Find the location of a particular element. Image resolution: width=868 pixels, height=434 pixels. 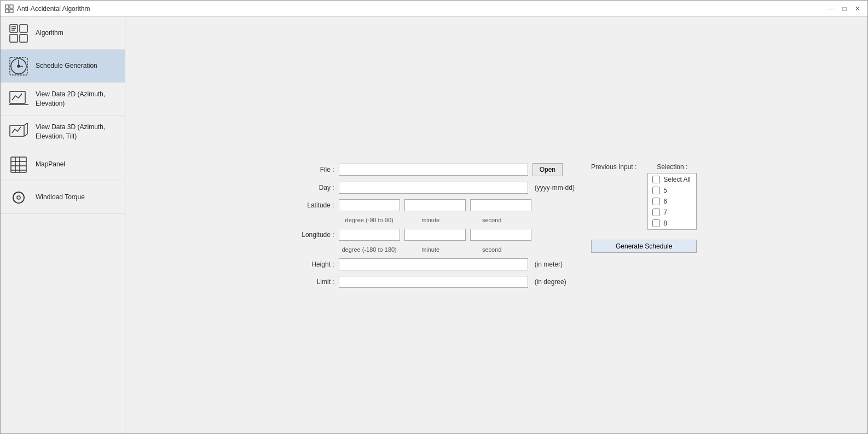

lat-sec-sublabel: second is located at coordinates (492, 220).